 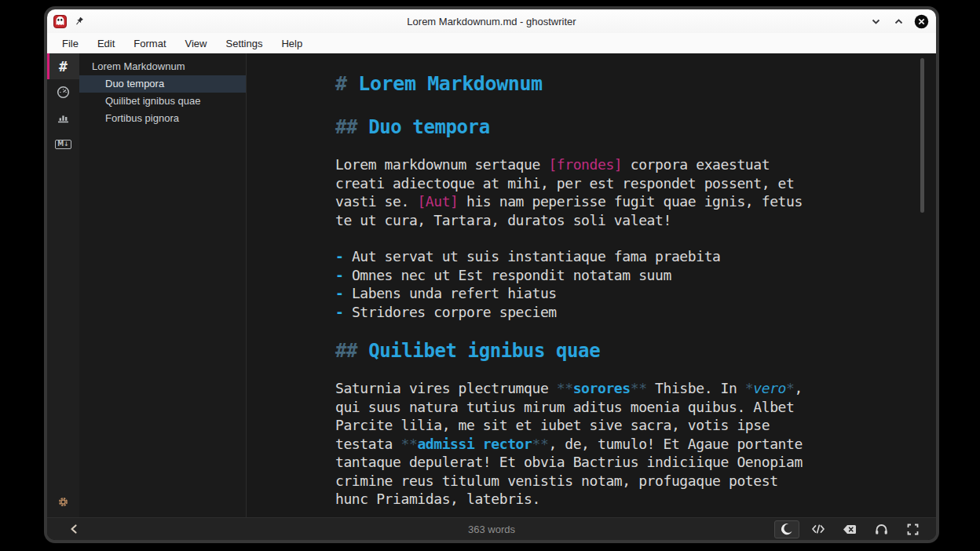 I want to click on editor-block-p: Lorem markdownum sertaque [frondes] corp…, so click(x=580, y=192).